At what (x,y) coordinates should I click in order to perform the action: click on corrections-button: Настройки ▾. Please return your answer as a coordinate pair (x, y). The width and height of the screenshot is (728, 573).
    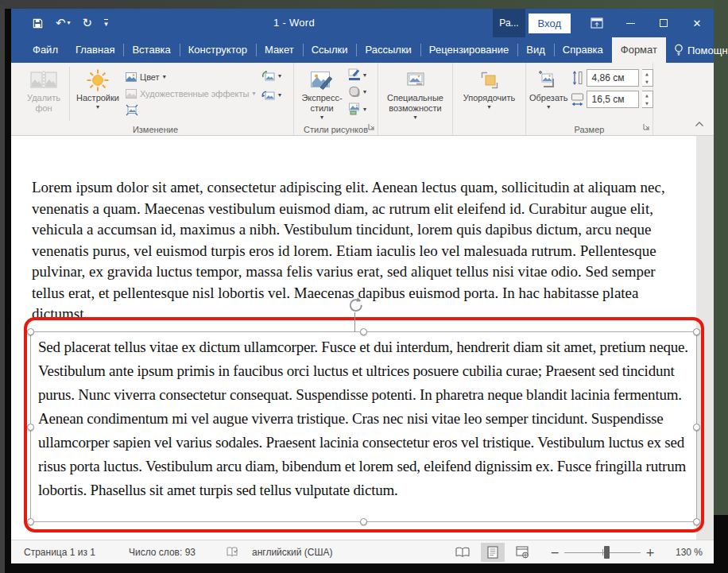
    Looking at the image, I should click on (98, 94).